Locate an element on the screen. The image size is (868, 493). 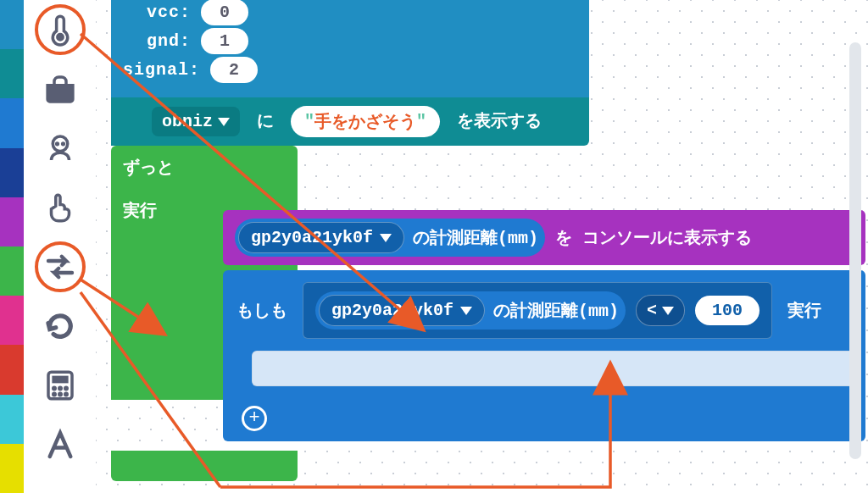
swap-arrows-icon is located at coordinates (60, 267).